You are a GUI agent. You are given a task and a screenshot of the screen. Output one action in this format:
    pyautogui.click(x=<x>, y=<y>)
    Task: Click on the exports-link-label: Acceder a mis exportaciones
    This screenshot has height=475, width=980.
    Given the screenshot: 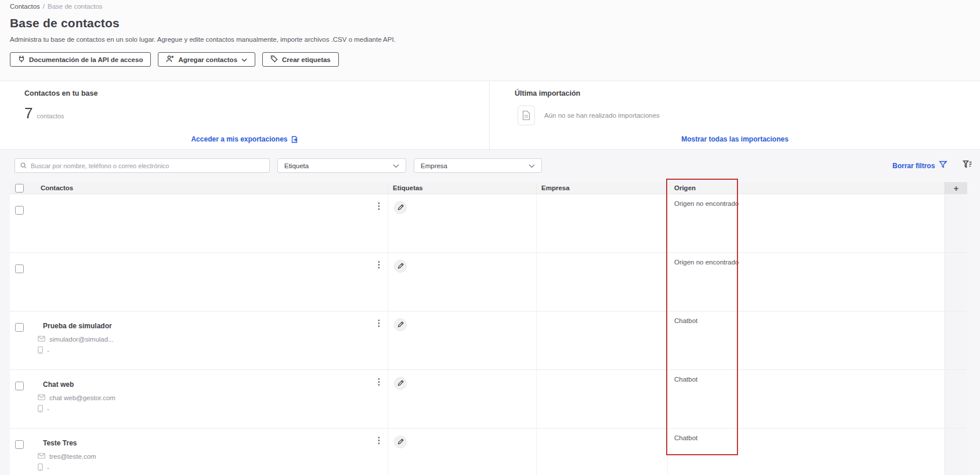 What is the action you would take?
    pyautogui.click(x=239, y=139)
    